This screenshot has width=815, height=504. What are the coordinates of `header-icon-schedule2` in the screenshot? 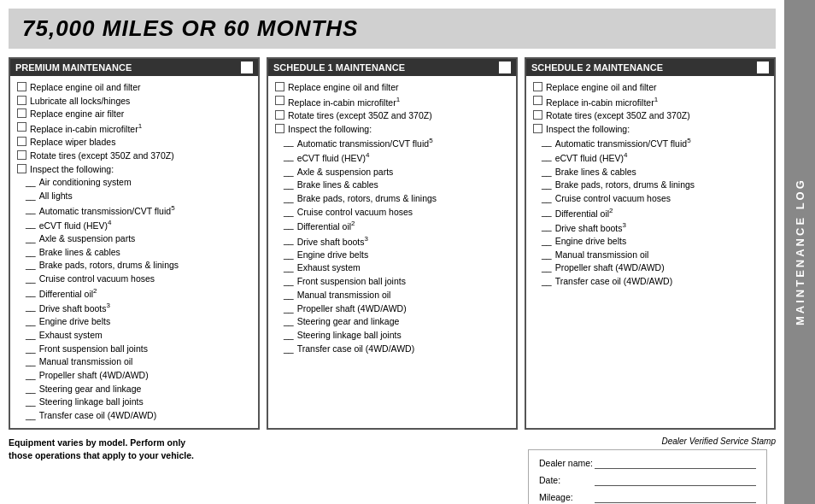 It's located at (763, 67).